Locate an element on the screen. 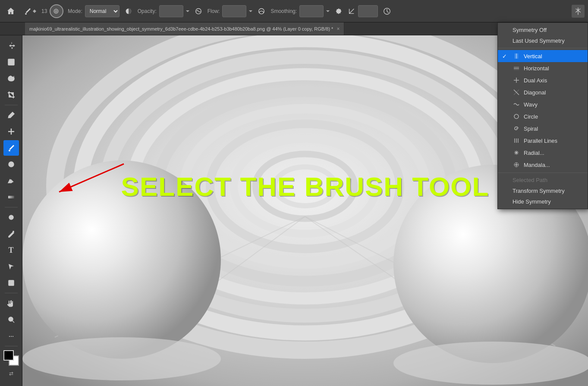 The image size is (588, 386). foreground-color-swatch is located at coordinates (9, 355).